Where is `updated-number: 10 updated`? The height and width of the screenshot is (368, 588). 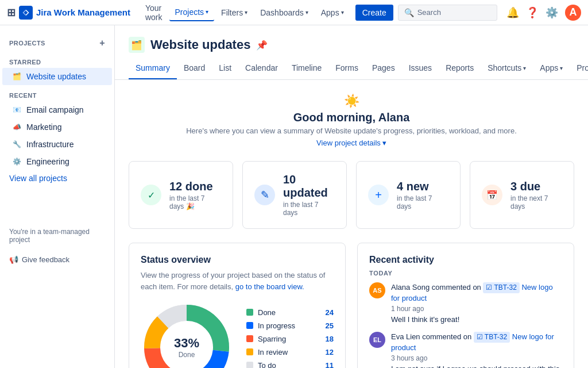 updated-number: 10 updated is located at coordinates (309, 186).